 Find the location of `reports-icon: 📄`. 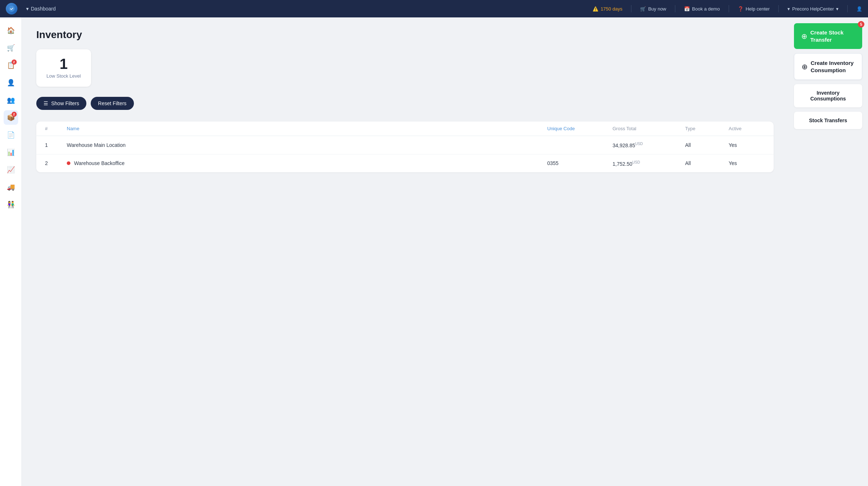

reports-icon: 📄 is located at coordinates (11, 135).